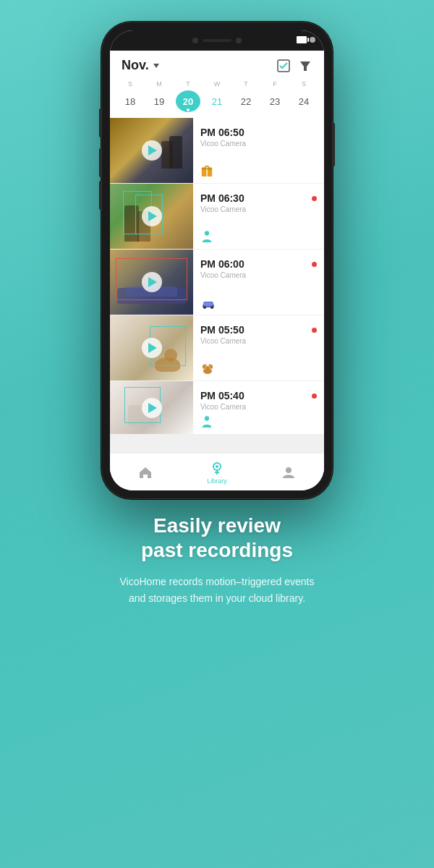  What do you see at coordinates (259, 348) in the screenshot?
I see `recording-info-4: PM 05:50 Vicoo Camera` at bounding box center [259, 348].